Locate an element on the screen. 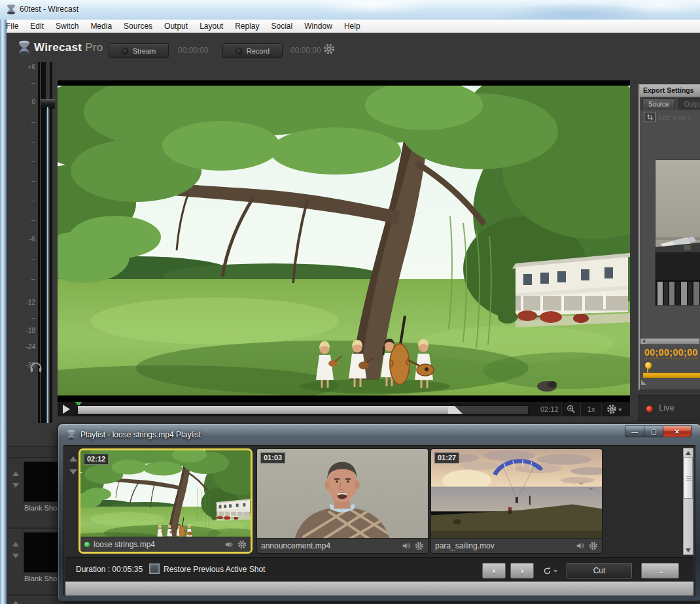 The height and width of the screenshot is (604, 700). playlist-duration: Duration : 00:05:35 is located at coordinates (109, 569).